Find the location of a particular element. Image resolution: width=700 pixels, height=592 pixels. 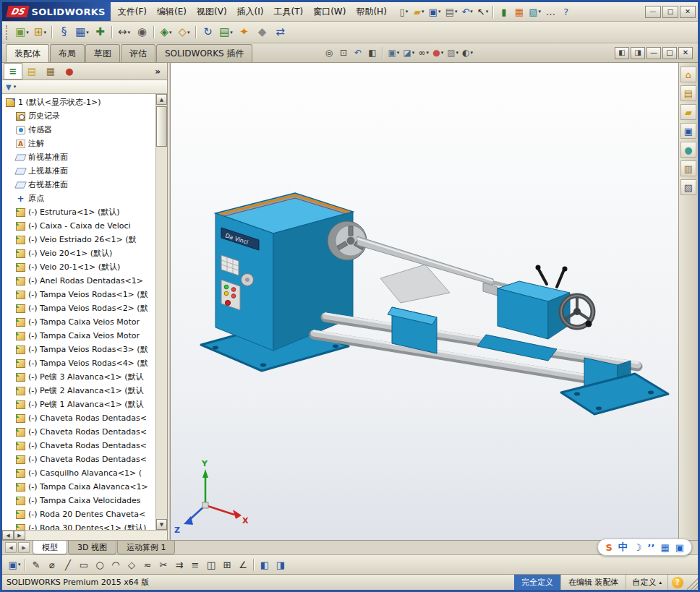

more-commands-button: … is located at coordinates (551, 12).